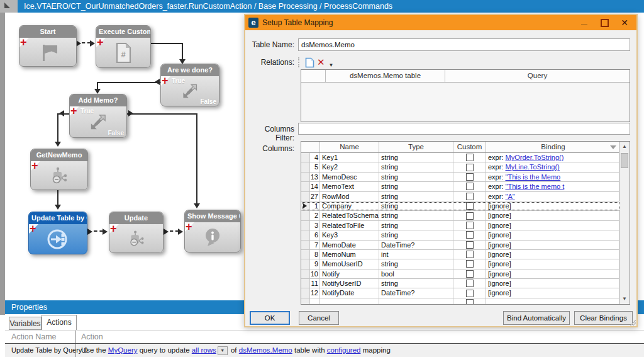 The height and width of the screenshot is (357, 644). What do you see at coordinates (535, 186) in the screenshot?
I see `binding-expression-link: "This is the memo t` at bounding box center [535, 186].